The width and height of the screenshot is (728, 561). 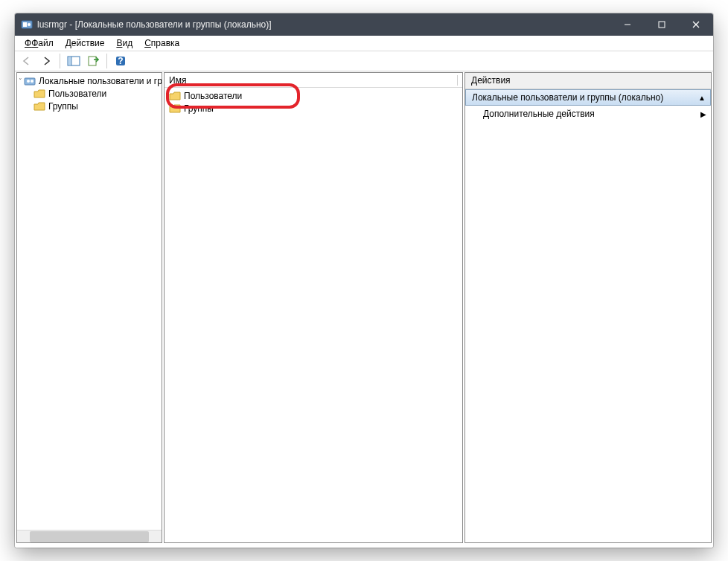 What do you see at coordinates (364, 545) in the screenshot?
I see `statusbar` at bounding box center [364, 545].